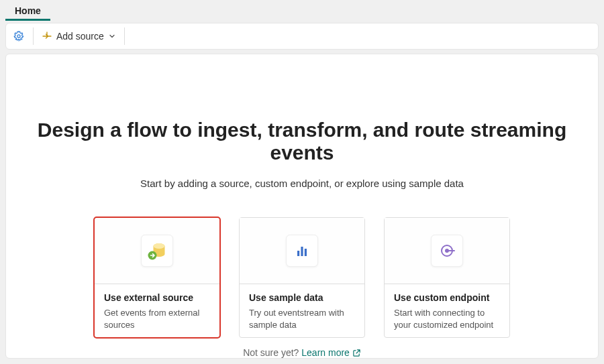  Describe the element at coordinates (28, 11) in the screenshot. I see `tab-home: Home` at that location.